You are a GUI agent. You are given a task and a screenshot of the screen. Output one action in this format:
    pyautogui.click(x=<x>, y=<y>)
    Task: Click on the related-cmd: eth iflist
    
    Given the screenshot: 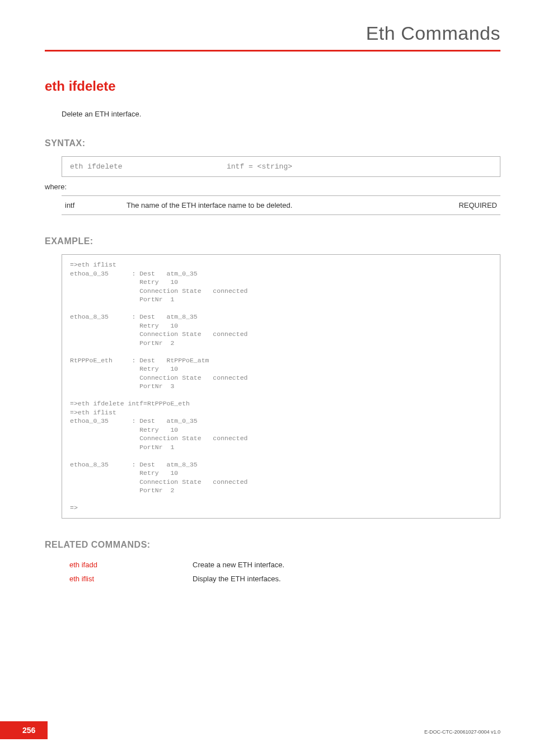 What is the action you would take?
    pyautogui.click(x=131, y=579)
    